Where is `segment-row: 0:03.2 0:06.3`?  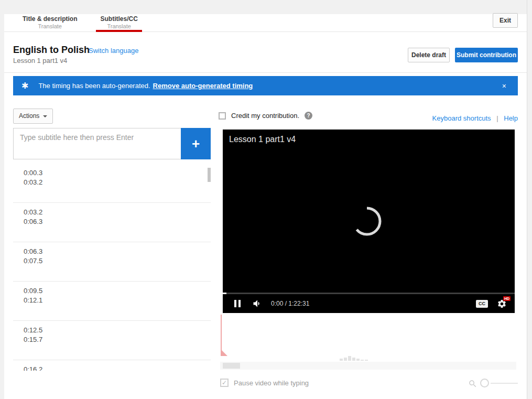 segment-row: 0:03.2 0:06.3 is located at coordinates (112, 222).